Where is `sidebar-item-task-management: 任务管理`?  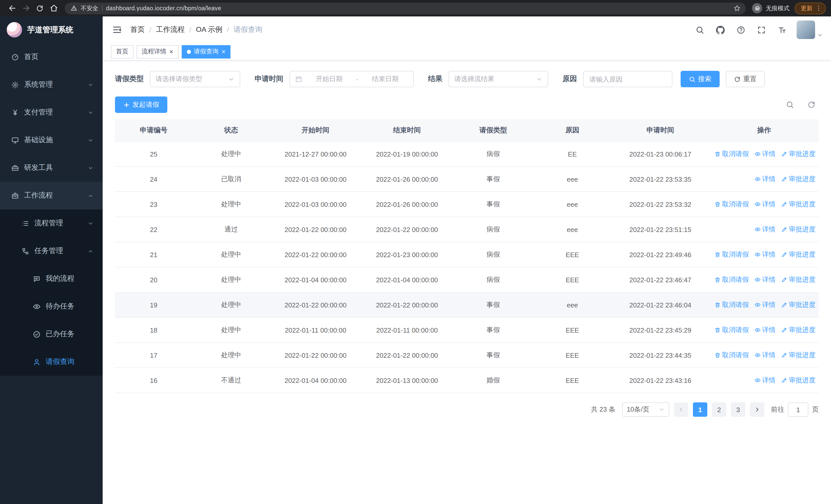
sidebar-item-task-management: 任务管理 is located at coordinates (51, 251).